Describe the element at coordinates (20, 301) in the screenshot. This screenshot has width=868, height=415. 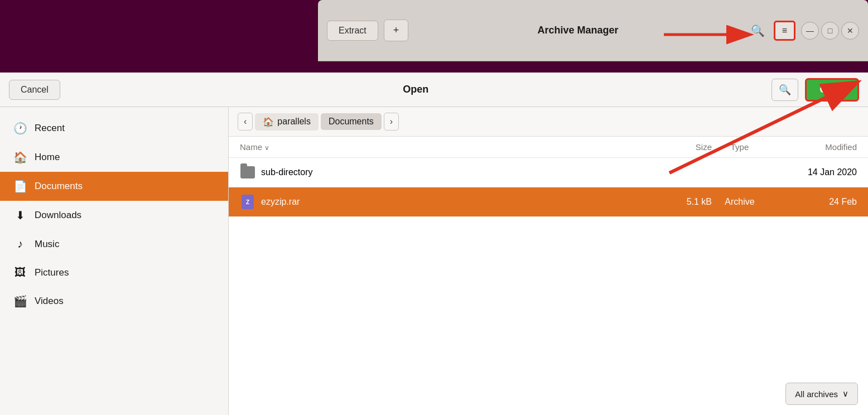
I see `videos-icon: 🎬` at that location.